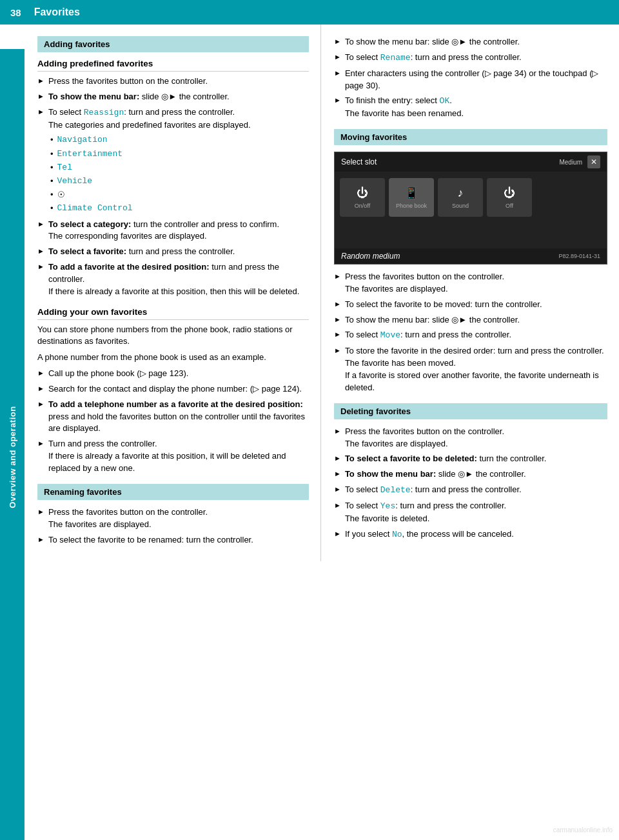 The width and height of the screenshot is (619, 840). Describe the element at coordinates (173, 252) in the screenshot. I see `list-item: ► To select a favorite: turn and press t…` at that location.